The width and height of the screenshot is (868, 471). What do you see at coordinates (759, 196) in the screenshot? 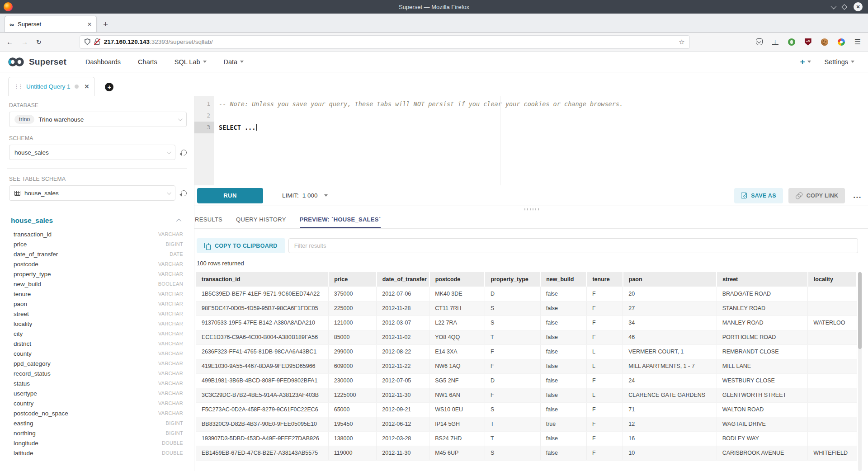
I see `save-as-button: SAVE AS` at bounding box center [759, 196].